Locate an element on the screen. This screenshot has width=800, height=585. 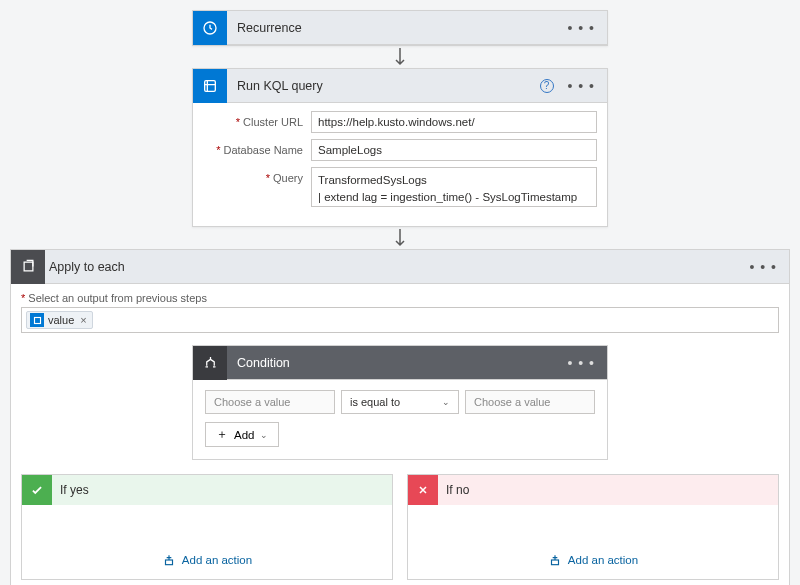
kql-card: Run KQL query ? • • • * Cluster URL * Da… is located at coordinates (400, 148).